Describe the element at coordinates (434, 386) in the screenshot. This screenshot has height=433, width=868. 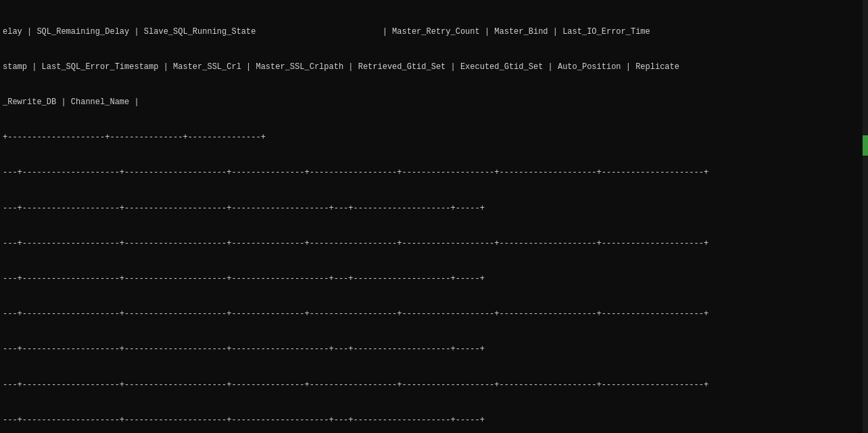
I see `line-11: ---+--------------------+---------------…` at that location.